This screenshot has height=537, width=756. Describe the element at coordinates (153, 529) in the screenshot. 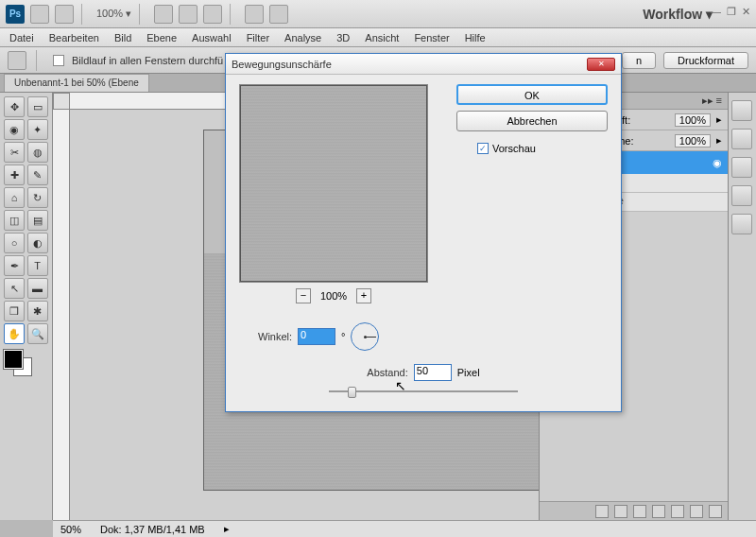

I see `status-doc-size: Dok: 1,37 MB/1,41 MB` at that location.